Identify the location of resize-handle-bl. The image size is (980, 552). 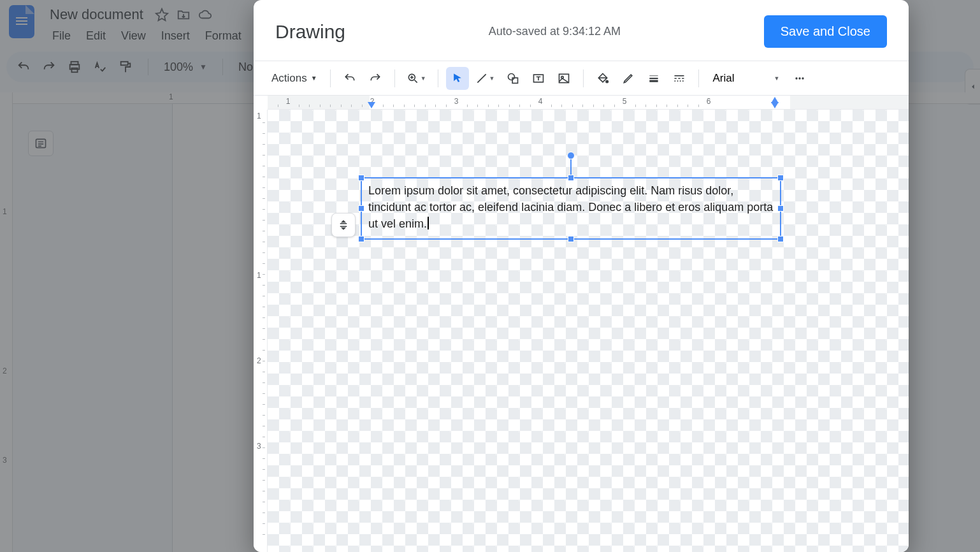
(361, 239).